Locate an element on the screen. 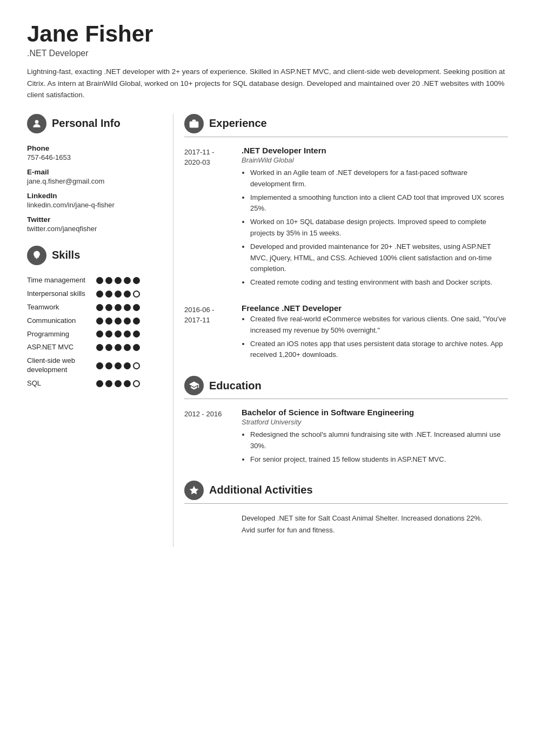 This screenshot has width=535, height=756. education-icon is located at coordinates (194, 386).